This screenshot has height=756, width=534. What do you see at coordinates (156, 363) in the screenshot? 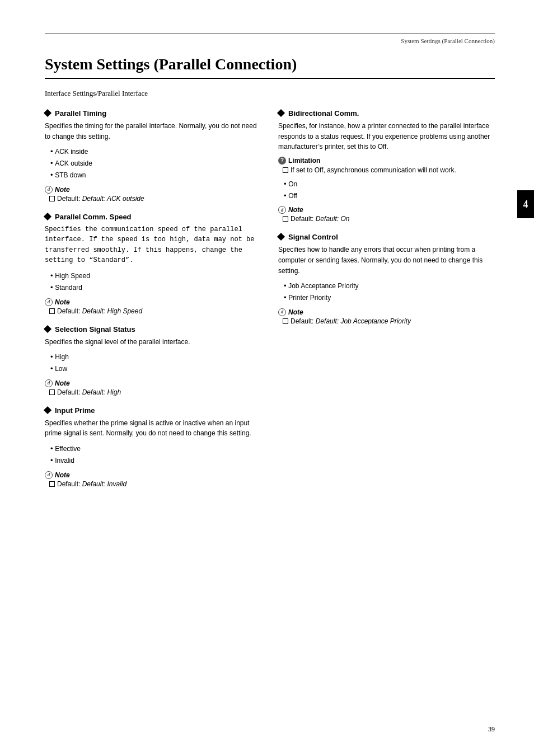
I see `selection-signal-status-bullets: High Low` at bounding box center [156, 363].